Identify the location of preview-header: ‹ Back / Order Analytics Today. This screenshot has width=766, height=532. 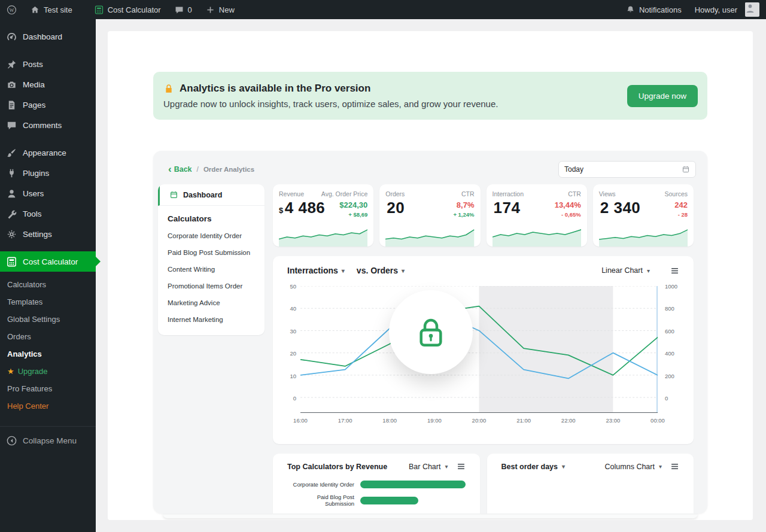
(430, 168).